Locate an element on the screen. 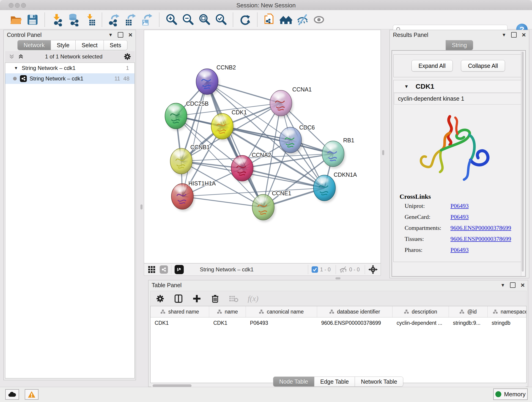  table-cell: cyclin-dependent ... is located at coordinates (421, 323).